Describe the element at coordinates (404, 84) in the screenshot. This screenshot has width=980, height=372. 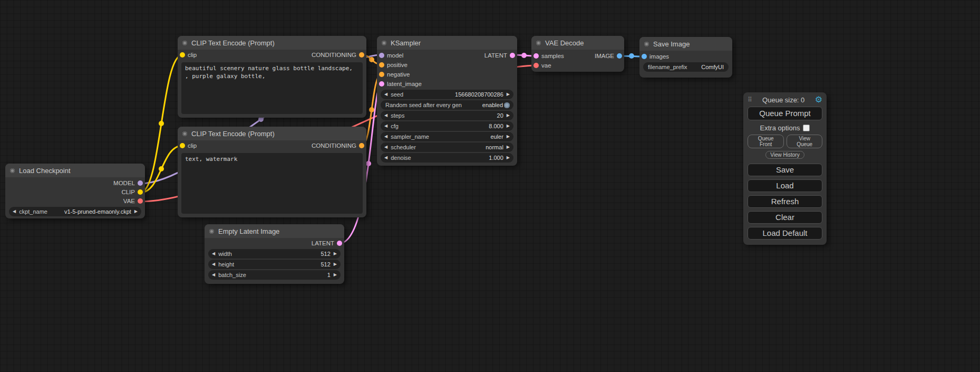
I see `input-label-latent-image: latent_image` at that location.